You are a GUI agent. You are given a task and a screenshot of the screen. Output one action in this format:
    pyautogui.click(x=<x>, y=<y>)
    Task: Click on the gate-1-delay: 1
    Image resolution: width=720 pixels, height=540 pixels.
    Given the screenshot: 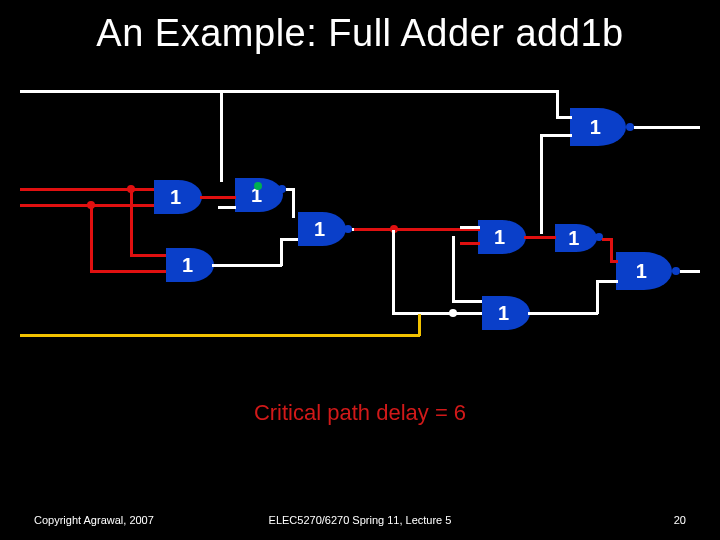 What is the action you would take?
    pyautogui.click(x=596, y=128)
    